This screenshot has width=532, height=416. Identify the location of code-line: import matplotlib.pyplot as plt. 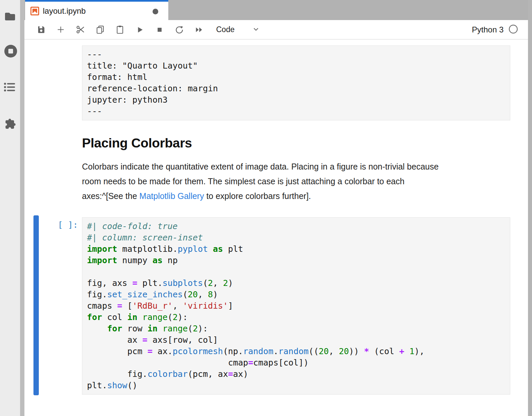
(296, 249).